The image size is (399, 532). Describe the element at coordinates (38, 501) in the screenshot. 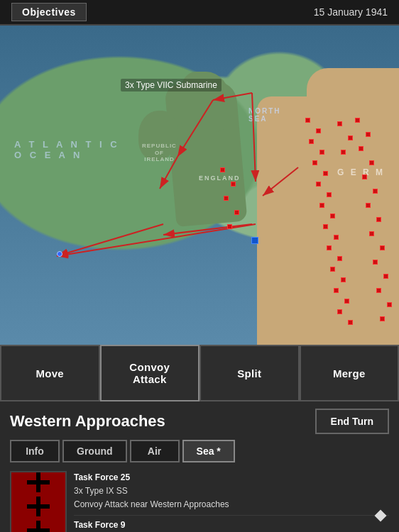

I see `unit-icon` at that location.